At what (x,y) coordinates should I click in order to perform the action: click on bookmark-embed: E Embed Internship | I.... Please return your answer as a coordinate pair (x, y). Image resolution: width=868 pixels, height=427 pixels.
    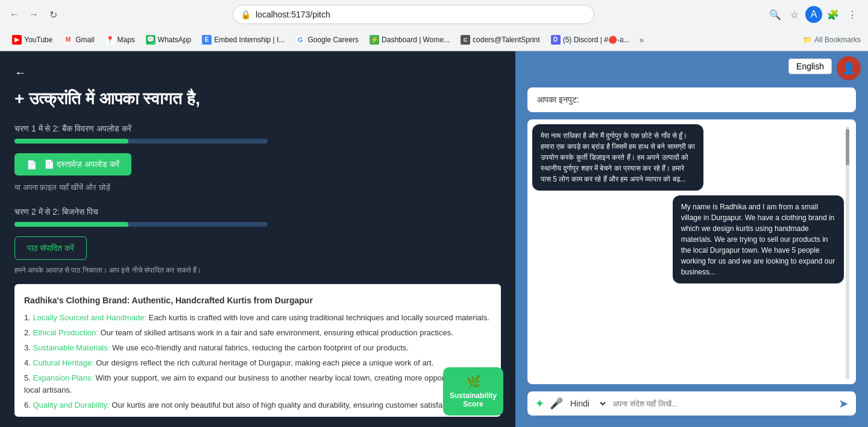
    Looking at the image, I should click on (244, 40).